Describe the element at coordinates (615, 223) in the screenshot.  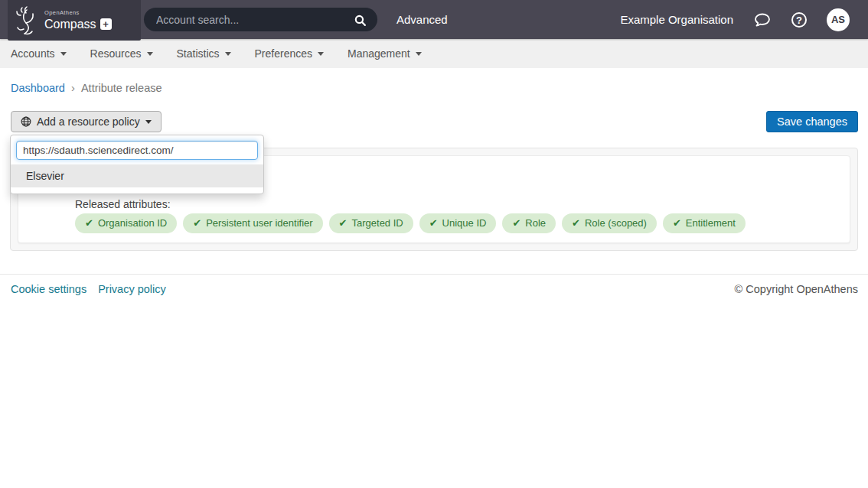
I see `attribute-badge-label: Role (scoped)` at that location.